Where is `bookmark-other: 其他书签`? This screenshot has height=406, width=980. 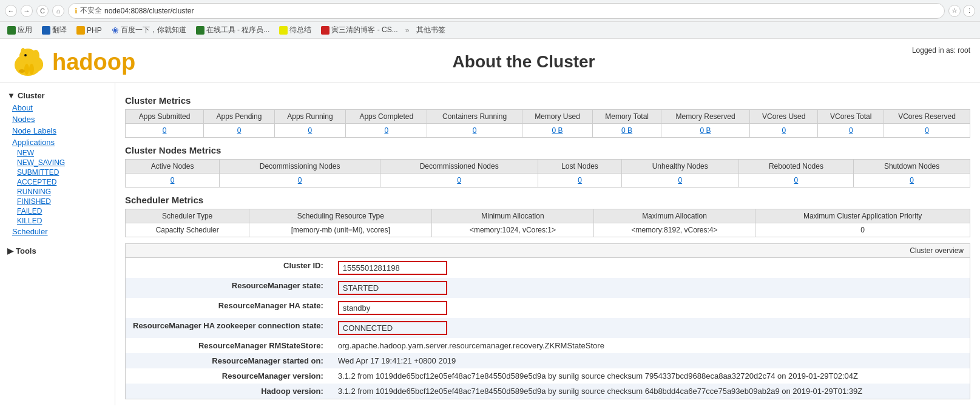
bookmark-other: 其他书签 is located at coordinates (431, 30).